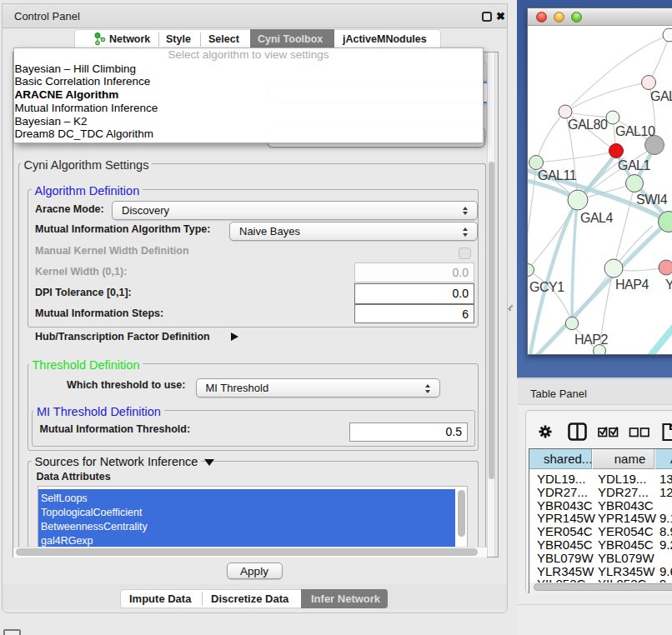  Describe the element at coordinates (669, 285) in the screenshot. I see `svg-text: YM` at that location.